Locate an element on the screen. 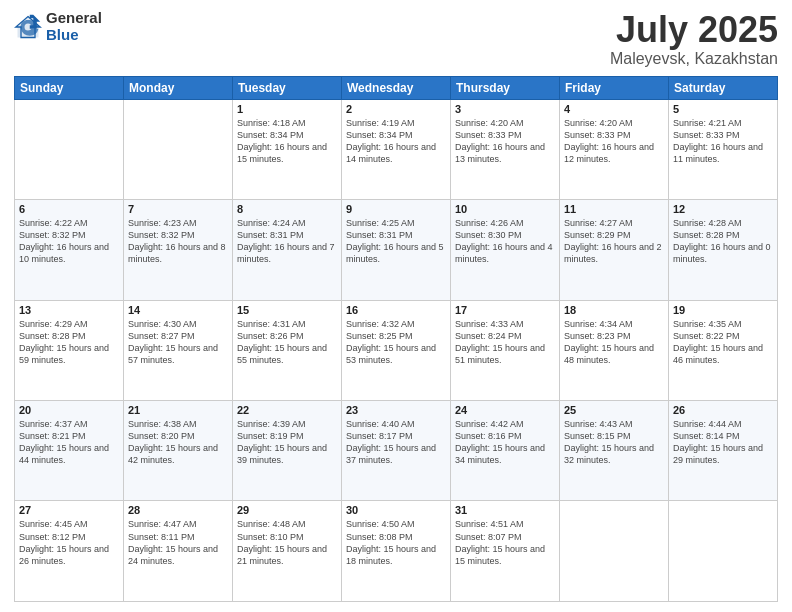 The image size is (792, 612). day-info: Sunrise: 4:19 AMSunset: 8:34 PMDaylight:… is located at coordinates (396, 142).